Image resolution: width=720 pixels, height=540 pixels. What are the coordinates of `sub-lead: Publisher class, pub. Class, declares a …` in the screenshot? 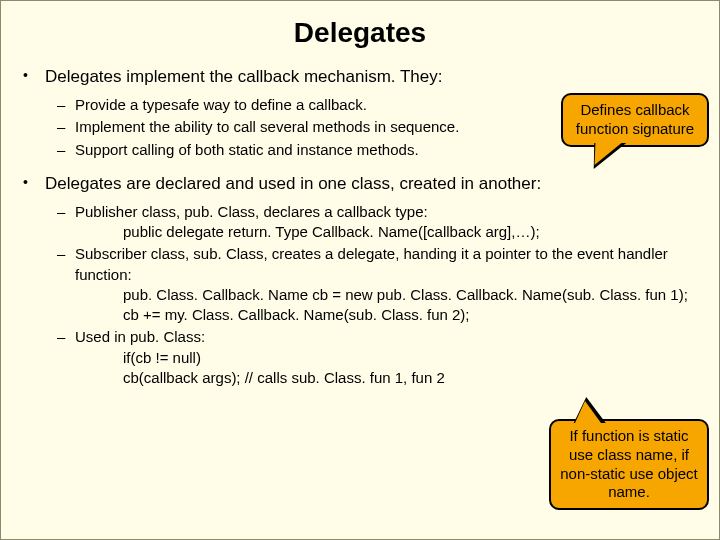 It's located at (252, 212).